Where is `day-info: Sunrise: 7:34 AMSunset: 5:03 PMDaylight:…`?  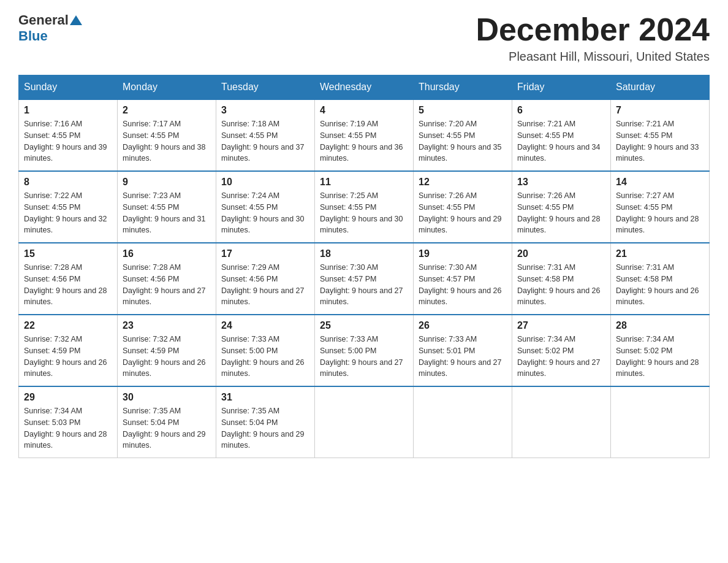
day-info: Sunrise: 7:34 AMSunset: 5:03 PMDaylight:… is located at coordinates (68, 428).